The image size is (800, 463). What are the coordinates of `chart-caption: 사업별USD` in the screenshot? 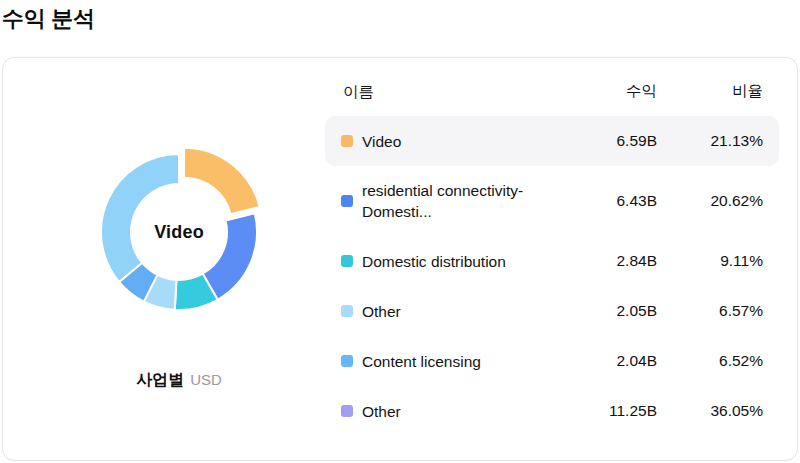 It's located at (179, 380).